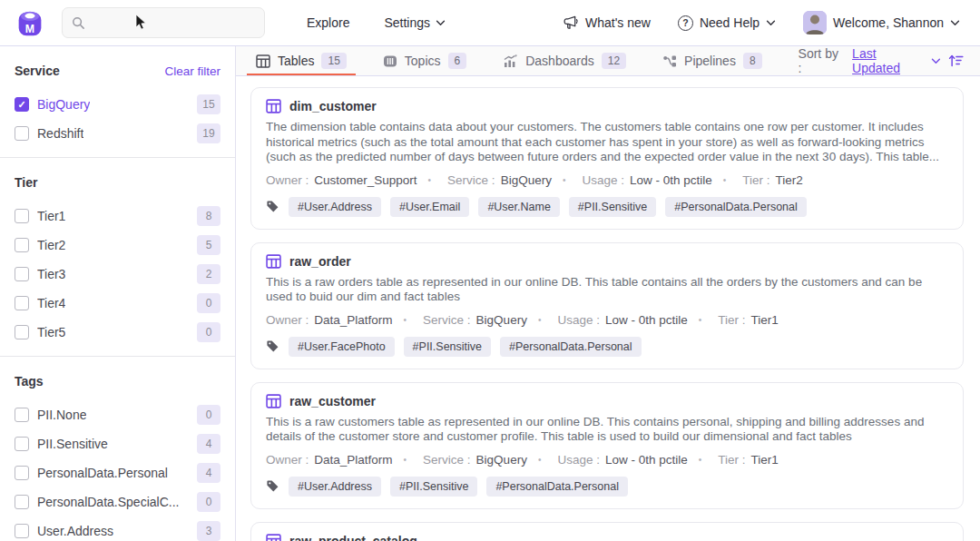 This screenshot has height=541, width=980. I want to click on megaphone-icon, so click(572, 23).